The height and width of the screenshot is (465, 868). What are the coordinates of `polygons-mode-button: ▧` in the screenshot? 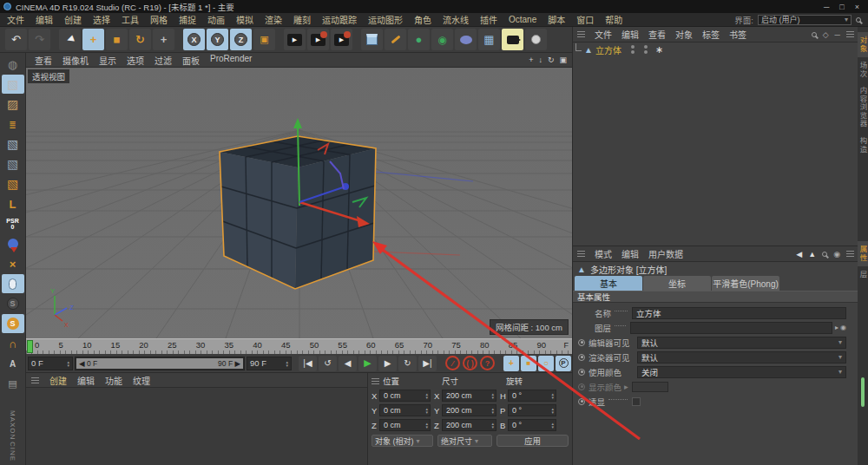 It's located at (13, 184).